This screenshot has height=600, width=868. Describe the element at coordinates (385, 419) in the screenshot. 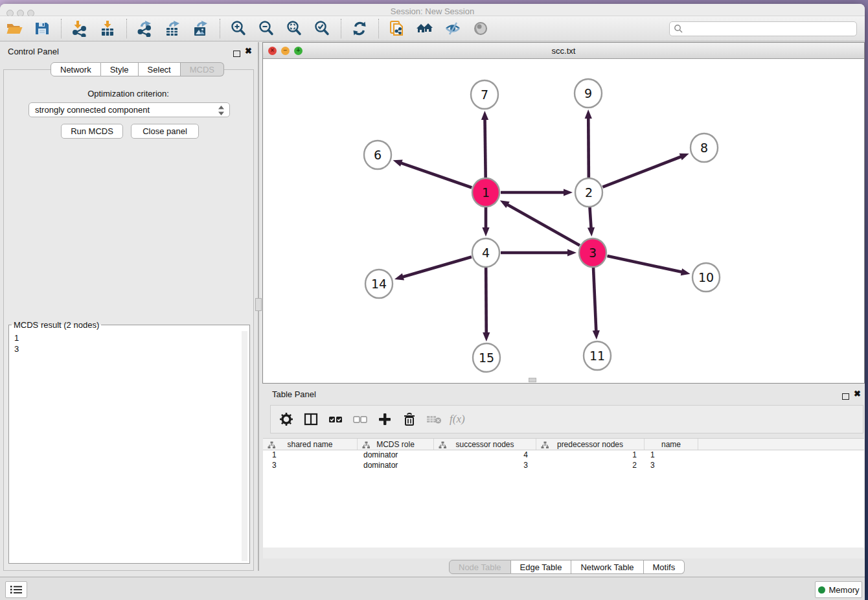

I see `plus-icon` at that location.